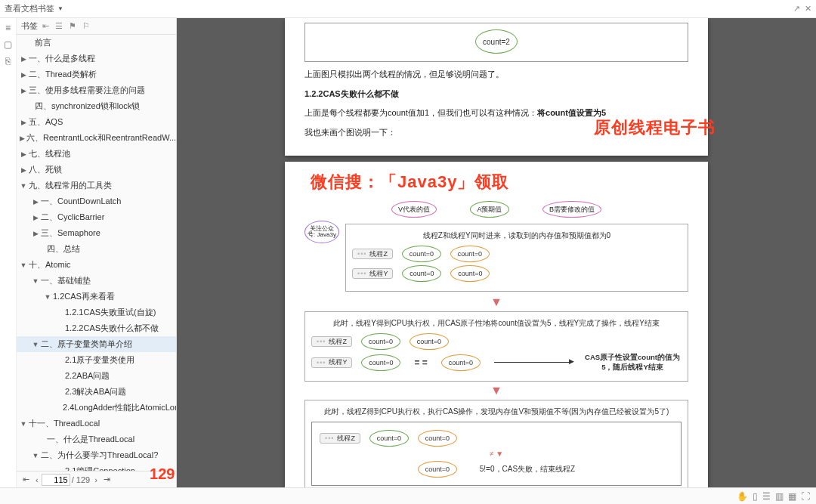 This screenshot has width=816, height=504. Describe the element at coordinates (572, 209) in the screenshot. I see `legend-b: B需要修改的值` at that location.